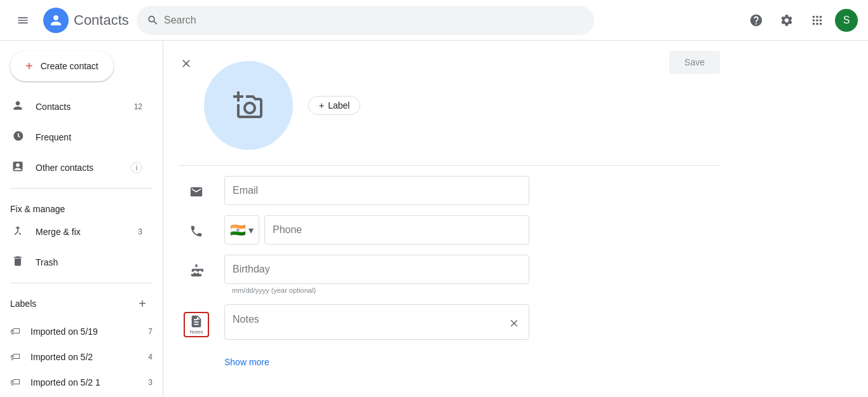  Describe the element at coordinates (251, 230) in the screenshot. I see `flag-dropdown-arrow: ▾` at that location.